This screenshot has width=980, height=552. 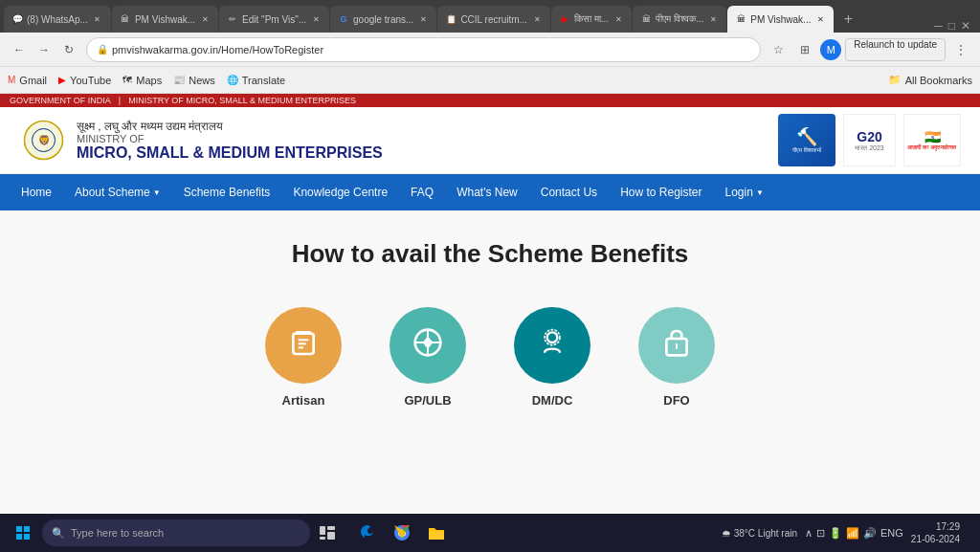 What do you see at coordinates (677, 346) in the screenshot?
I see `dfo-icon` at bounding box center [677, 346].